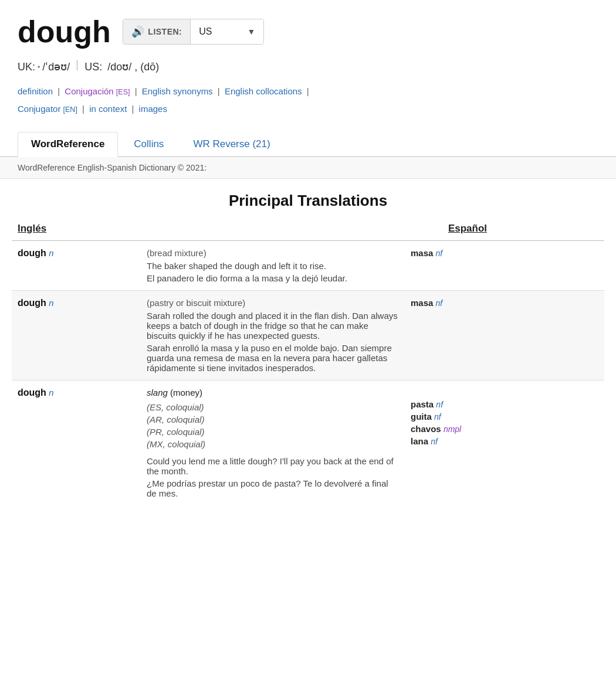 The height and width of the screenshot is (700, 616). Describe the element at coordinates (252, 32) in the screenshot. I see `chevron-down-icon: ▼` at that location.